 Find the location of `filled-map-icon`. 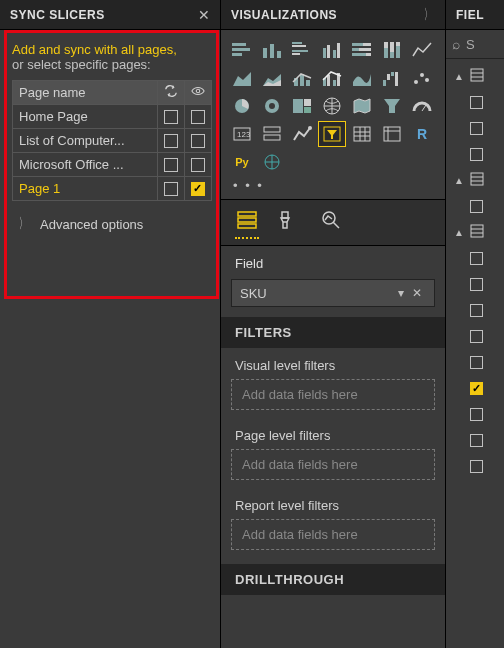

filled-map-icon is located at coordinates (362, 106).